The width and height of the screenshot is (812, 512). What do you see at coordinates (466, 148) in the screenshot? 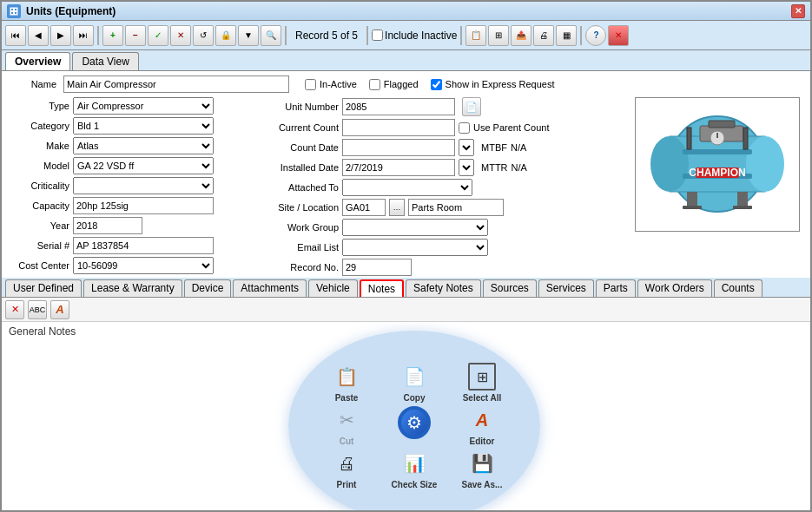
I see `count-date-select: ▼` at bounding box center [466, 148].